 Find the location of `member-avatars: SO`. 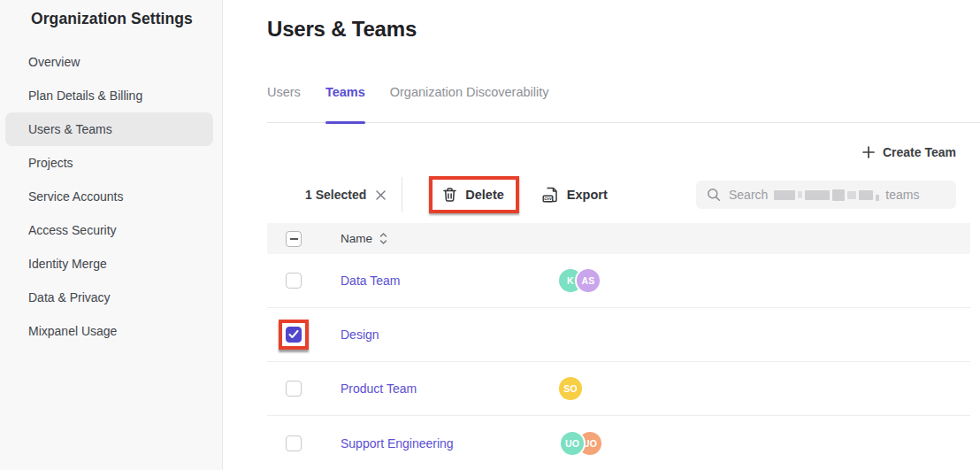

member-avatars: SO is located at coordinates (570, 389).